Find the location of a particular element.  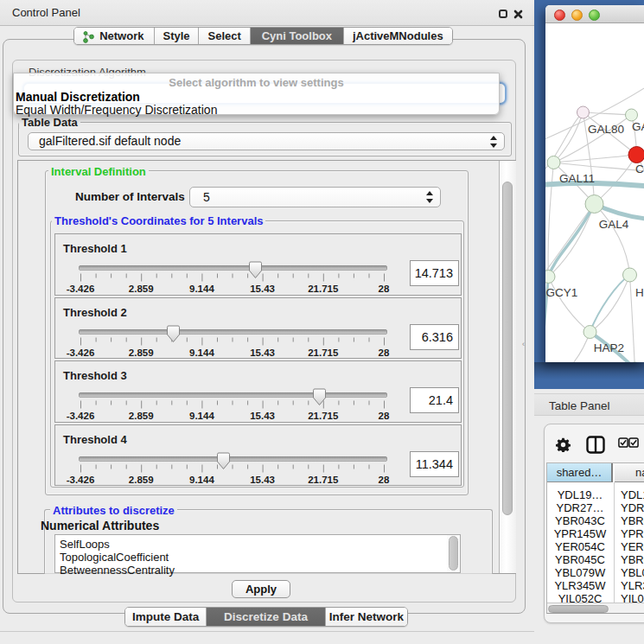

svg-text: GCY1 is located at coordinates (562, 292).